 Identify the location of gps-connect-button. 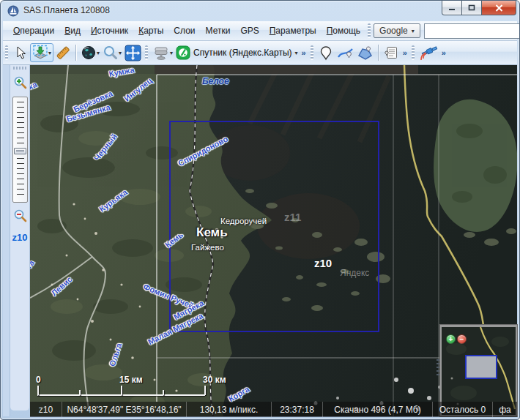
(428, 53).